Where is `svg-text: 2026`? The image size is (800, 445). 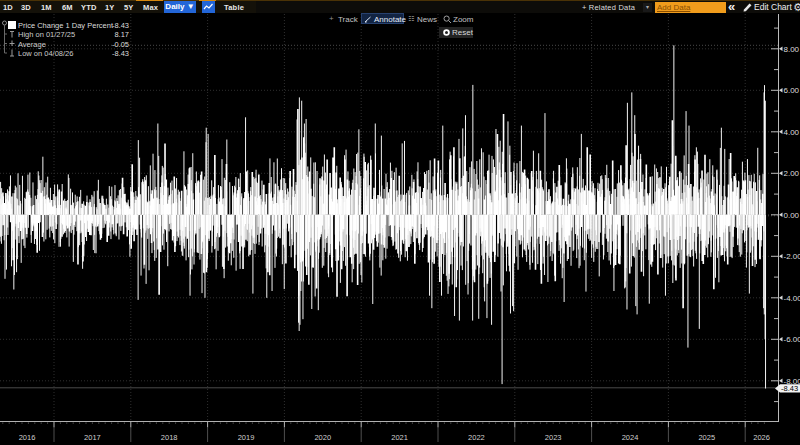 svg-text: 2026 is located at coordinates (762, 438).